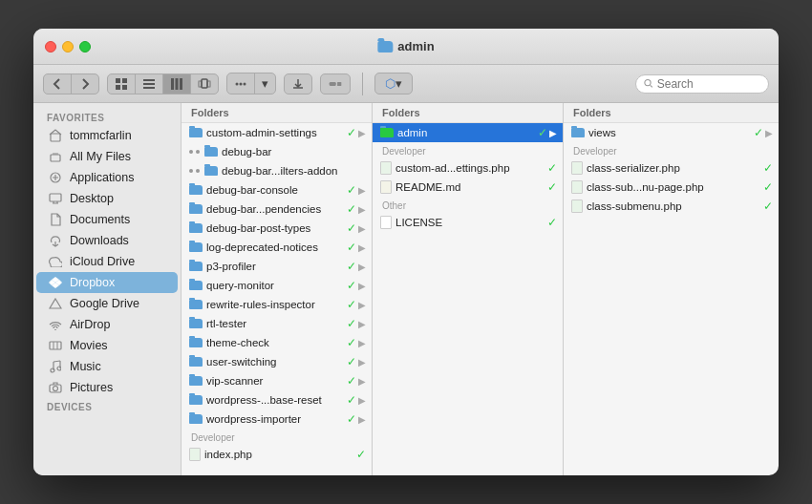  What do you see at coordinates (279, 454) in the screenshot?
I see `item-name: index.php` at bounding box center [279, 454].